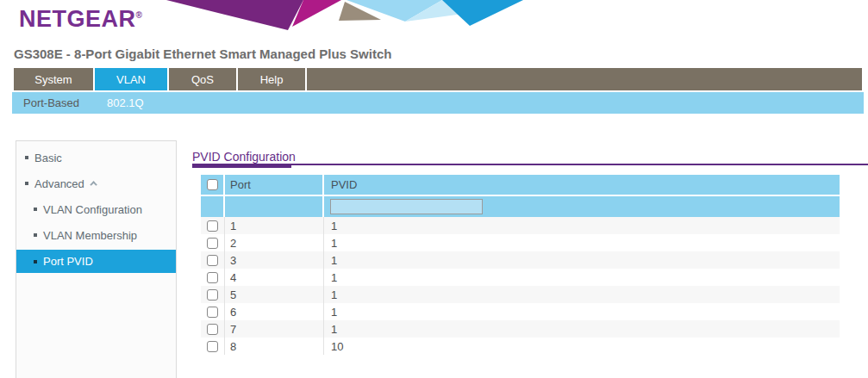 The width and height of the screenshot is (868, 378). Describe the element at coordinates (213, 184) in the screenshot. I see `header-checkbox-cell` at that location.